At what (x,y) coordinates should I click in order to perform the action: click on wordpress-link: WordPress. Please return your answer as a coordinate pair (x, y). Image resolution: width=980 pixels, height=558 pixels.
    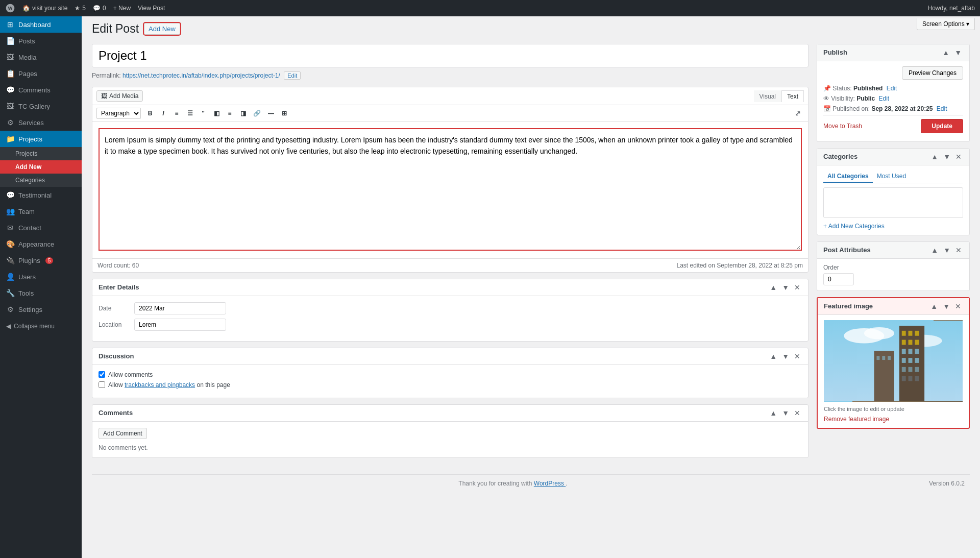
    Looking at the image, I should click on (550, 483).